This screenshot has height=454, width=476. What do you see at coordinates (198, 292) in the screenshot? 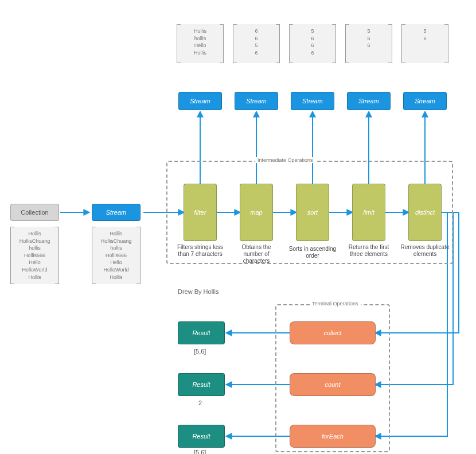
I see `credit-text: Drew By Hollis` at bounding box center [198, 292].